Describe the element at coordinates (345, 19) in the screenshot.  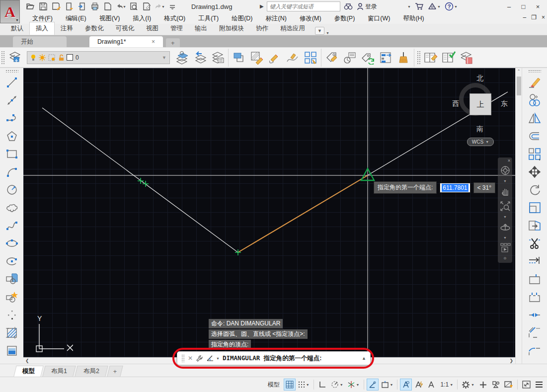
I see `menu-parametric: 参数(P)` at that location.